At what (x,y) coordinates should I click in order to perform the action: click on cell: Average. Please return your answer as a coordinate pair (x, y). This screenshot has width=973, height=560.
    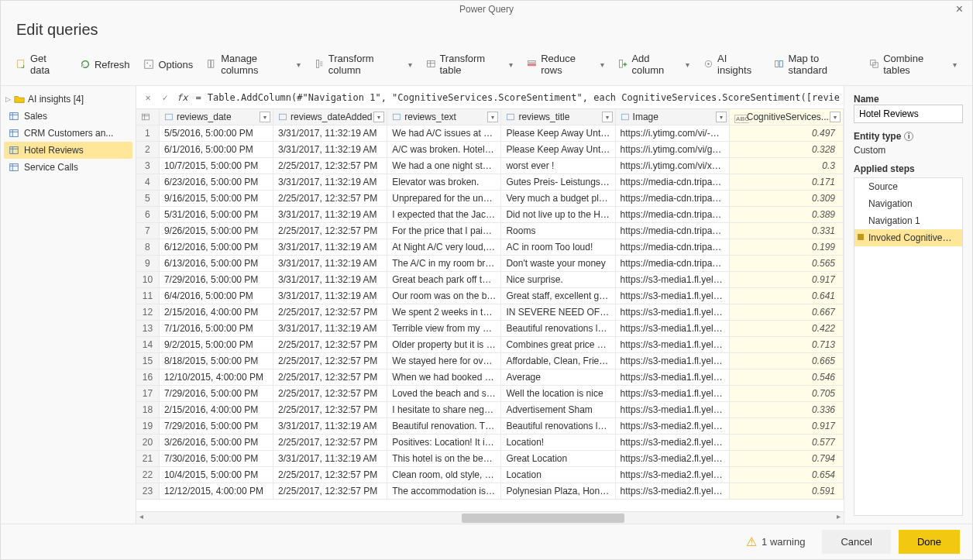
    Looking at the image, I should click on (558, 378).